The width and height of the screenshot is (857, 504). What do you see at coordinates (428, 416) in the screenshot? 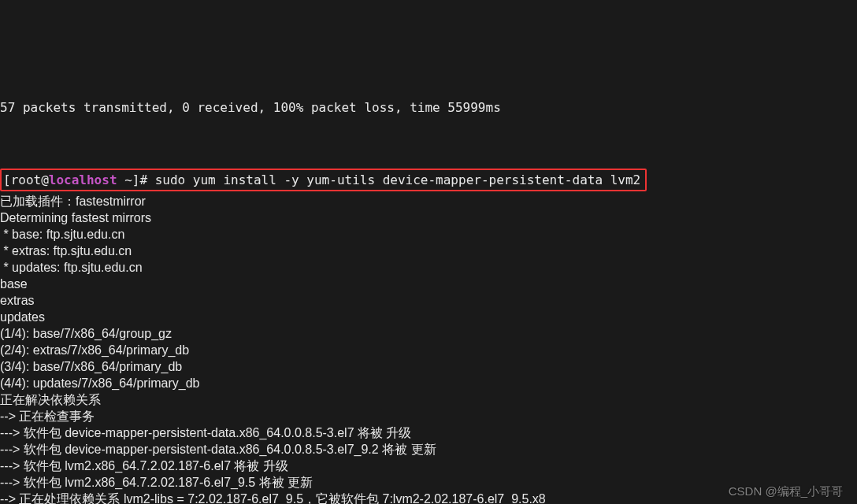
I see `output-line: --> 正在检查事务` at bounding box center [428, 416].